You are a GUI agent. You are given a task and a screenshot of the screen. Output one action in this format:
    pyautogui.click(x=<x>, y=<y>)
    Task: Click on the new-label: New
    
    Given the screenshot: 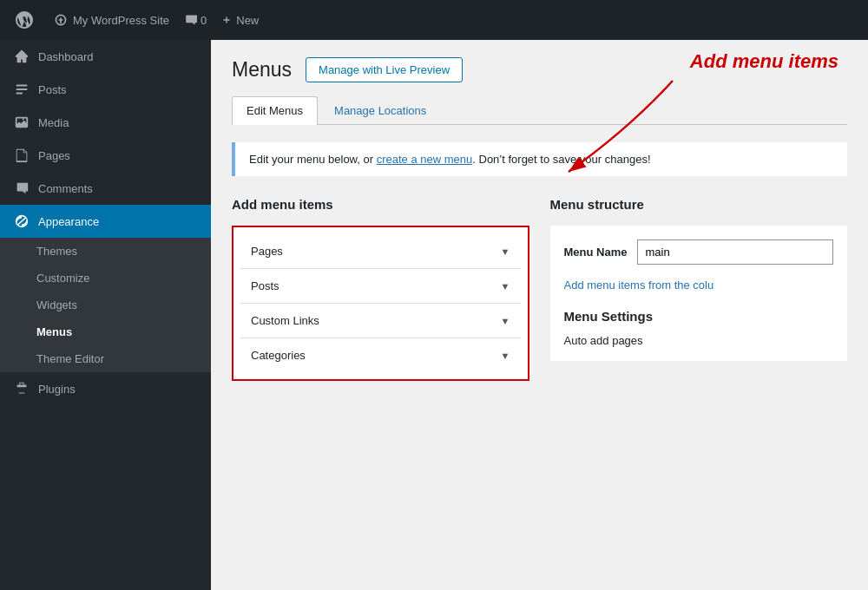 What is the action you would take?
    pyautogui.click(x=247, y=21)
    